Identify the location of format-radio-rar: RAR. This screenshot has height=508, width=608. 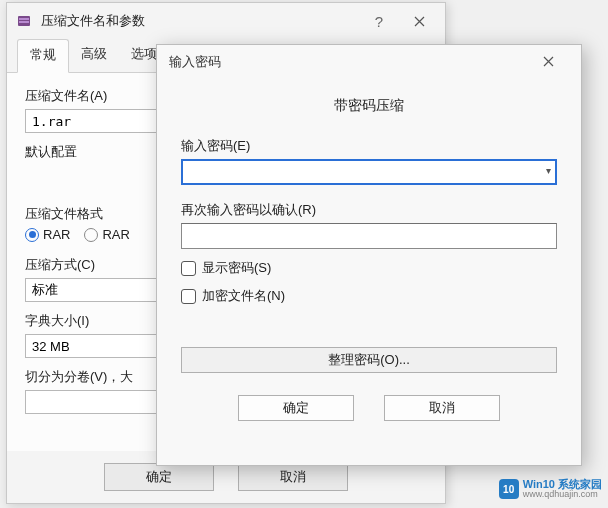
(48, 234).